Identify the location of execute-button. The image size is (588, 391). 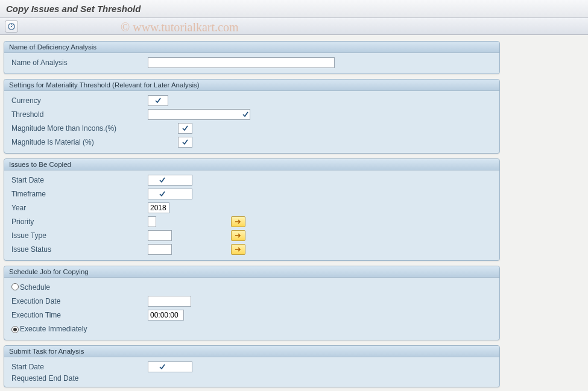
(11, 27).